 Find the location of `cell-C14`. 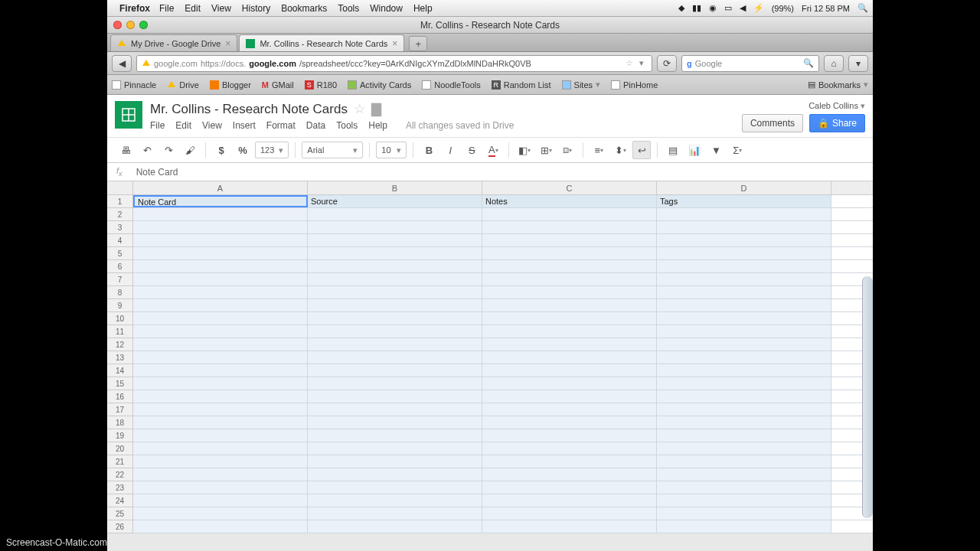

cell-C14 is located at coordinates (570, 370).